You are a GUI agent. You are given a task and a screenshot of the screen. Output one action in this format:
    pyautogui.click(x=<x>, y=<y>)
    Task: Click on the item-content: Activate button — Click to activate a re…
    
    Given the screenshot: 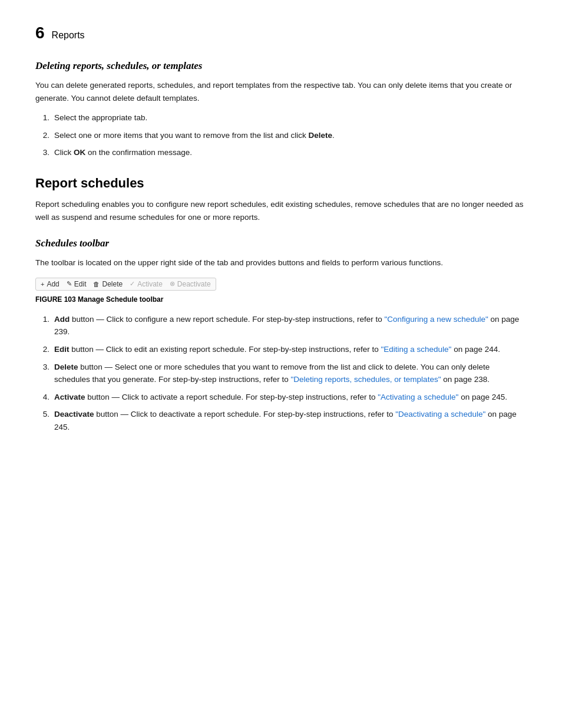 What is the action you would take?
    pyautogui.click(x=290, y=397)
    